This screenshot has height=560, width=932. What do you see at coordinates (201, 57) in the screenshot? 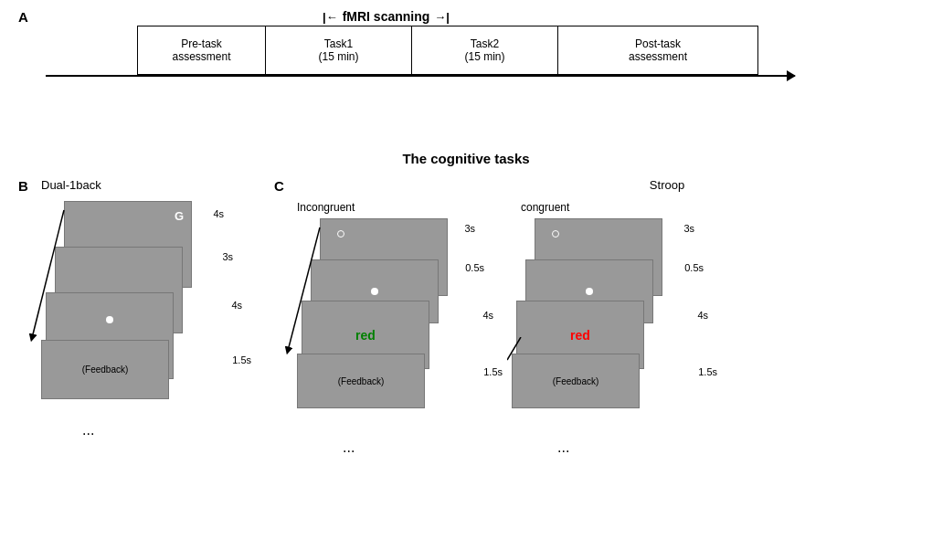
I see `pre-task-line2: assessment` at bounding box center [201, 57].